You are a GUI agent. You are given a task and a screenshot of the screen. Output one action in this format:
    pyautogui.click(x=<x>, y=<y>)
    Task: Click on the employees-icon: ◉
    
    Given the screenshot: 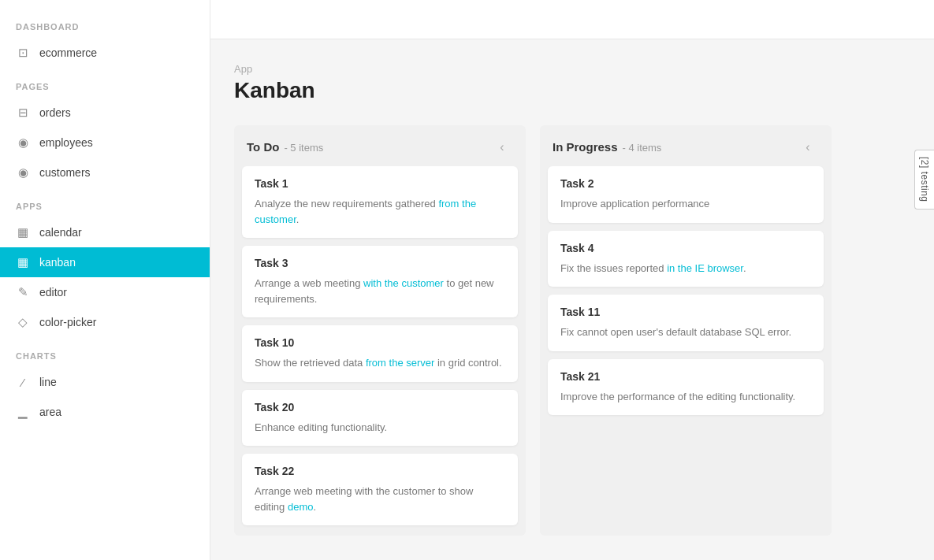 What is the action you would take?
    pyautogui.click(x=23, y=143)
    